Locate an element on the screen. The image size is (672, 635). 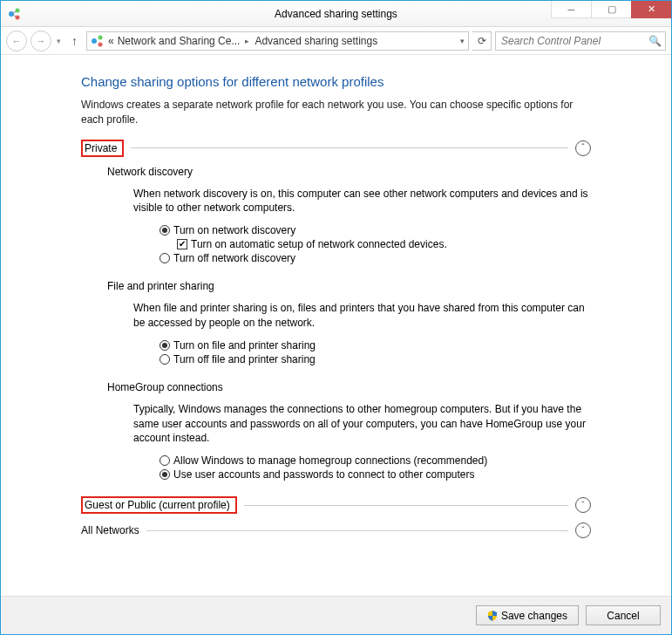
section-network-discovery: Network discovery When network discovery… is located at coordinates (349, 215).